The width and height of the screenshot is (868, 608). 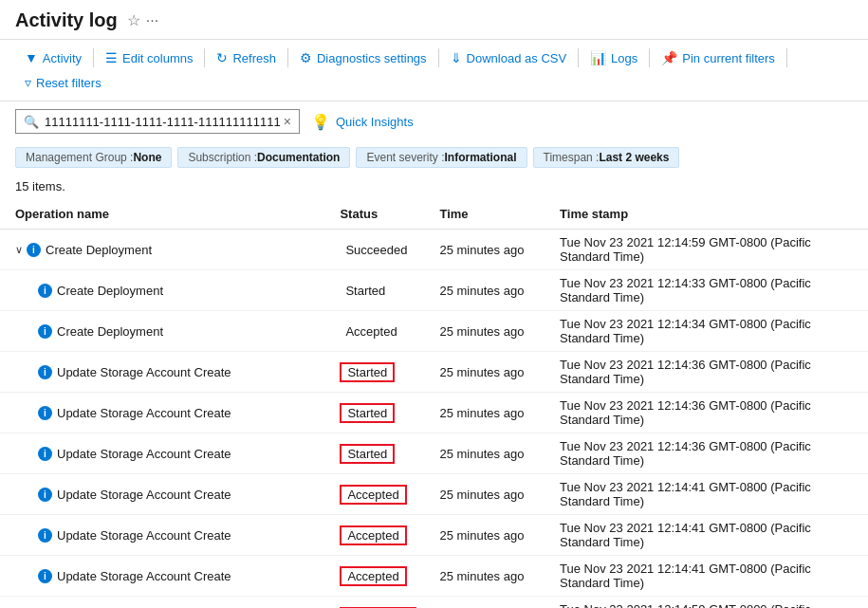 I want to click on lightbulb-icon: 💡, so click(x=321, y=121).